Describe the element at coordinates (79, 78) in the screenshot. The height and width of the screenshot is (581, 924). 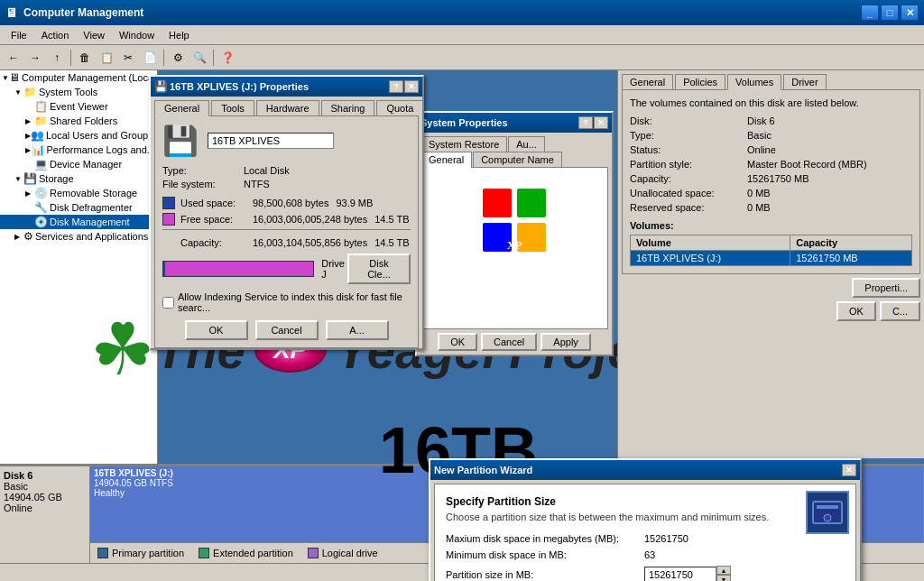
I see `tree-root: ▼ 🖥 Computer Management (Loca...` at that location.